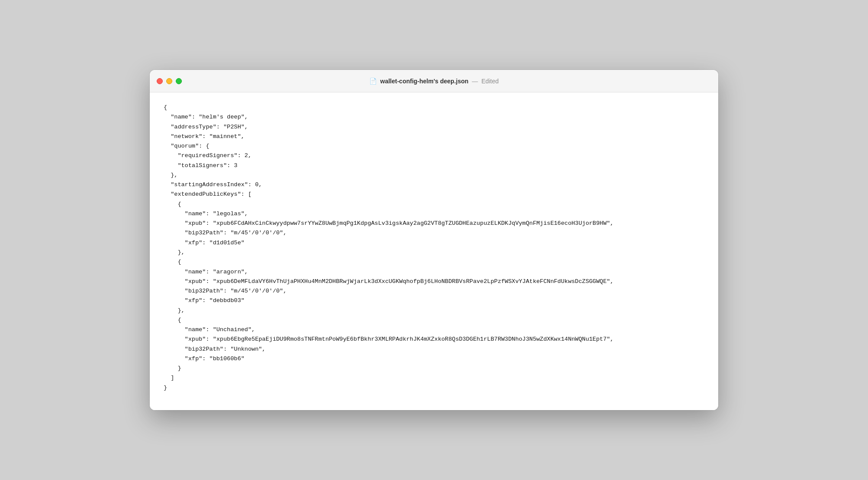  What do you see at coordinates (434, 214) in the screenshot?
I see `code-line: "name": "legolas",` at bounding box center [434, 214].